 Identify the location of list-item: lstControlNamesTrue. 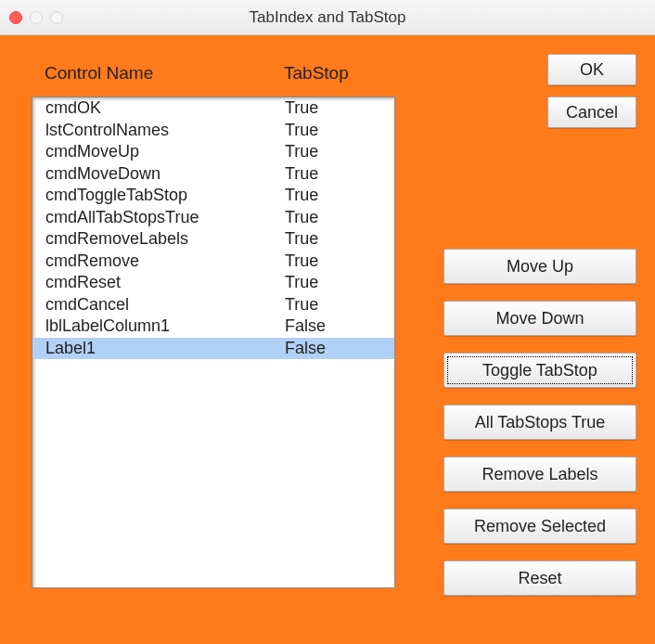
(213, 131).